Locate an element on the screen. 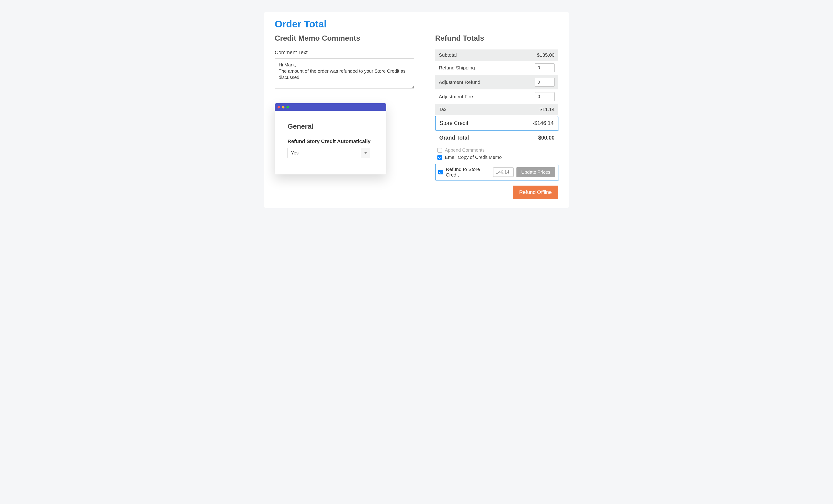 The height and width of the screenshot is (504, 833). window-maximize-dot is located at coordinates (288, 107).